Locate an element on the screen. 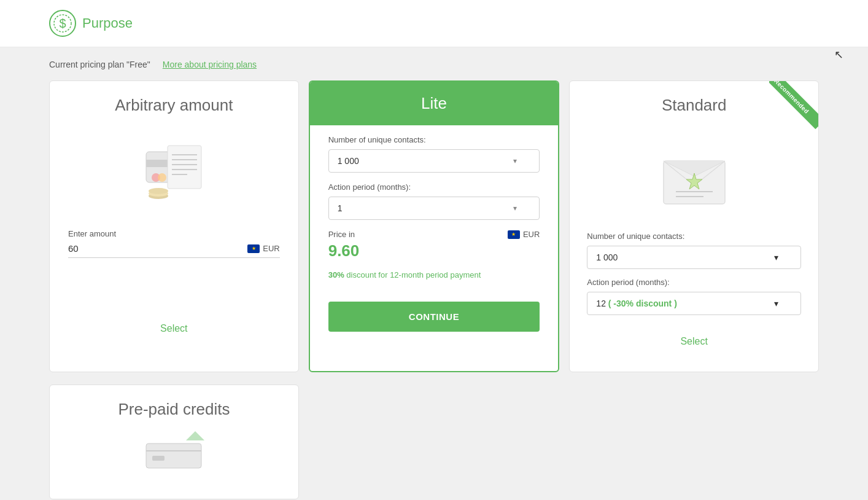  standard-select-button: Select is located at coordinates (694, 342).